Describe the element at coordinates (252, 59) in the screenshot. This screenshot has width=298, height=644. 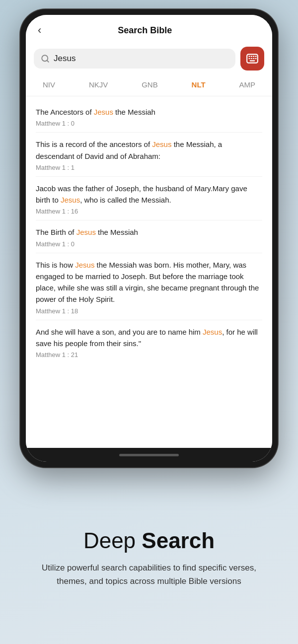
I see `keyboard-icon` at that location.